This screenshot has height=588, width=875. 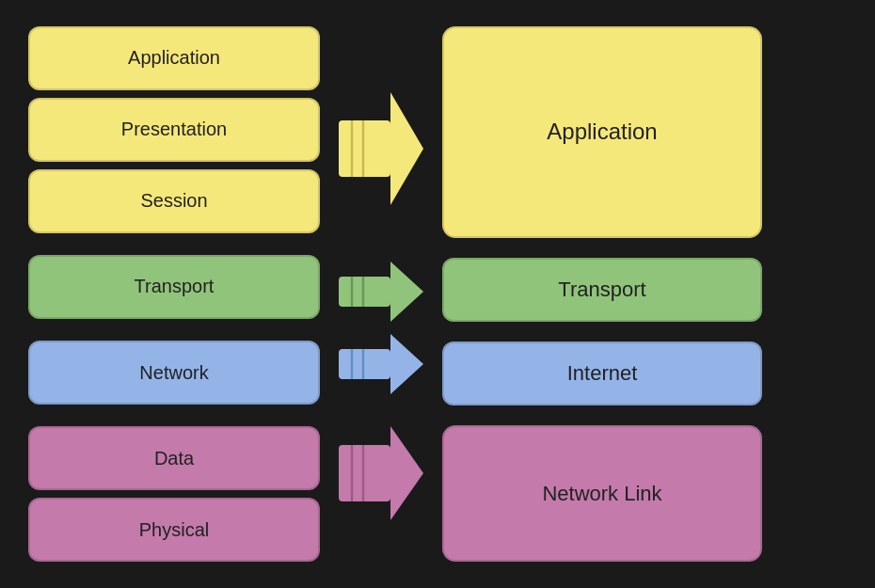 What do you see at coordinates (174, 130) in the screenshot?
I see `layer-presentation: Presentation` at bounding box center [174, 130].